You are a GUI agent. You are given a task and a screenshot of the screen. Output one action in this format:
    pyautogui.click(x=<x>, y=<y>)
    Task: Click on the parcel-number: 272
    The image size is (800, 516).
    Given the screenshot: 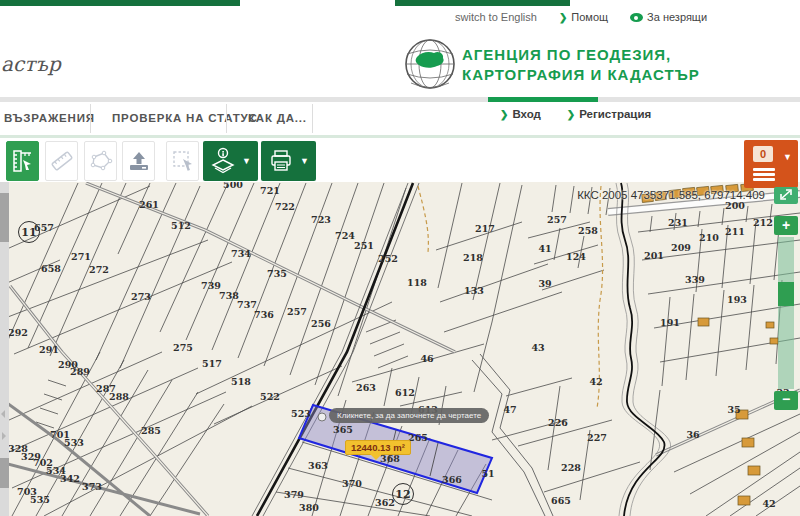 What is the action you would take?
    pyautogui.click(x=99, y=270)
    